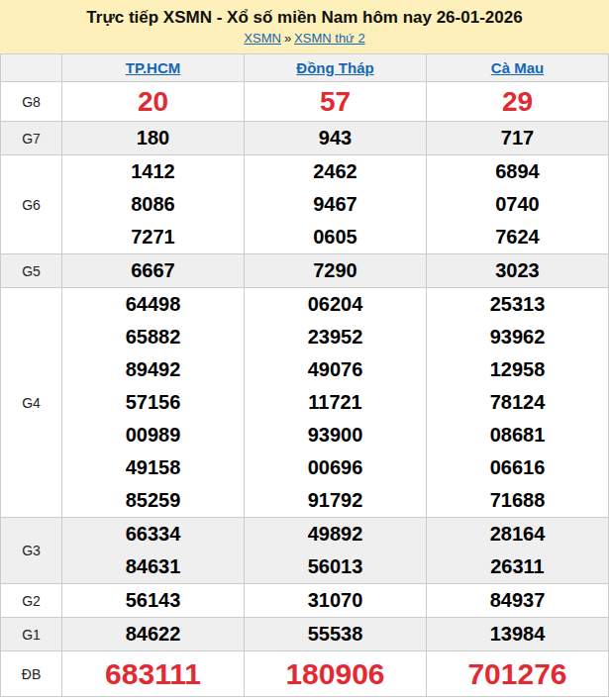 The height and width of the screenshot is (700, 609). What do you see at coordinates (335, 101) in the screenshot?
I see `prize-value: 57` at bounding box center [335, 101].